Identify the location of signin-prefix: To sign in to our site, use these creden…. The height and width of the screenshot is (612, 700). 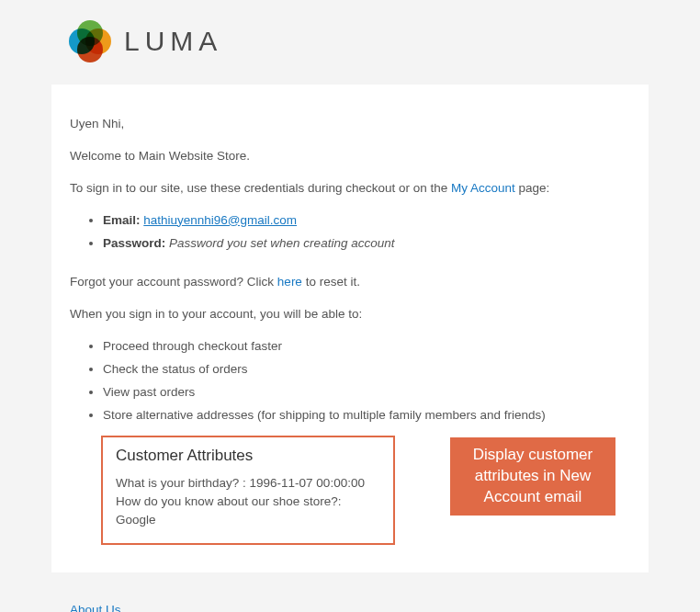
(261, 187).